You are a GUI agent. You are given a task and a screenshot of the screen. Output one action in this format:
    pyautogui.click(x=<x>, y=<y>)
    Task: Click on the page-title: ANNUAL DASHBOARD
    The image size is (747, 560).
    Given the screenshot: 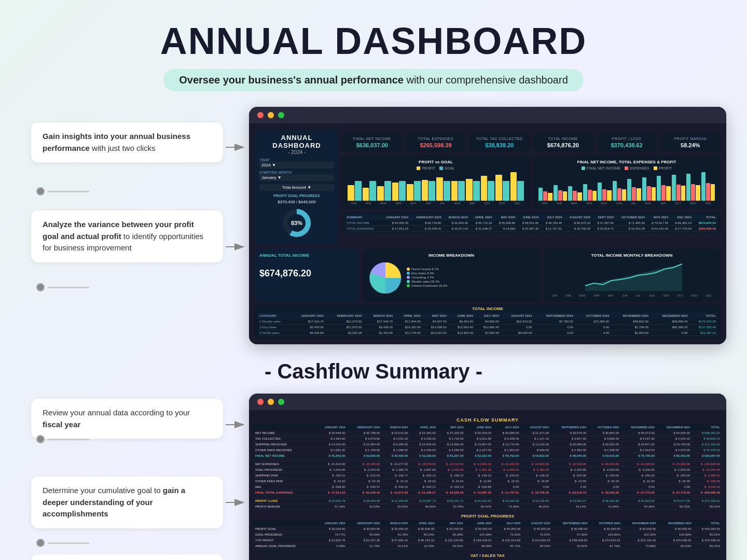 What is the action you would take?
    pyautogui.click(x=374, y=41)
    